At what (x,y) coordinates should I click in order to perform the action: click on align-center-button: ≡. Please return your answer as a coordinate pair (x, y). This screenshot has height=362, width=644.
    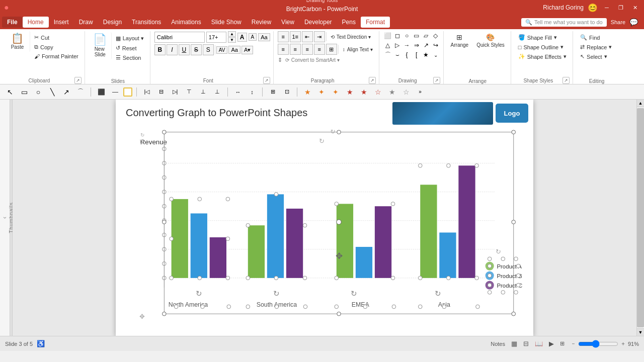
    Looking at the image, I should click on (295, 49).